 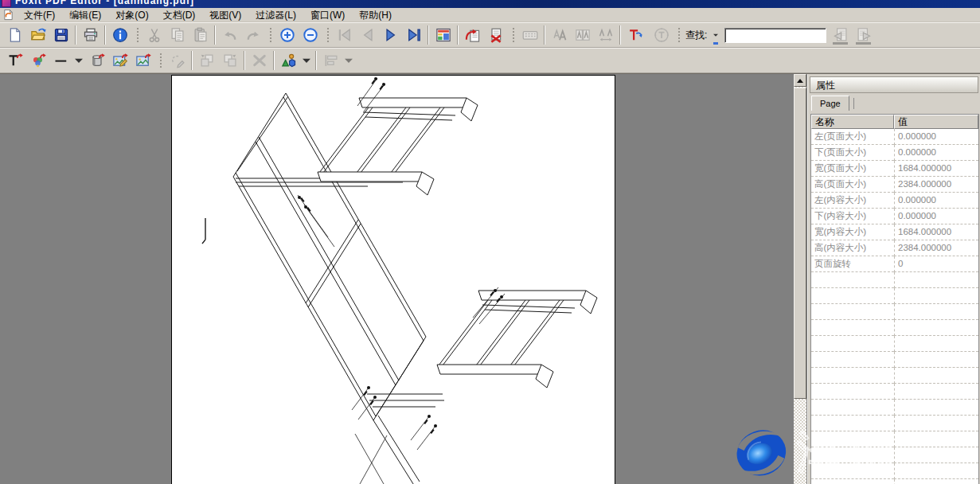 I want to click on print-button, so click(x=91, y=35).